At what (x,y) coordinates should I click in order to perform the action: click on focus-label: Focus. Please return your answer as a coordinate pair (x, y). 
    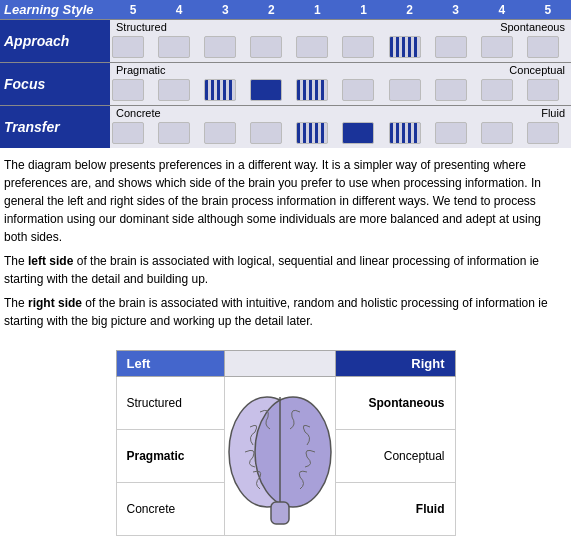
    Looking at the image, I should click on (55, 84).